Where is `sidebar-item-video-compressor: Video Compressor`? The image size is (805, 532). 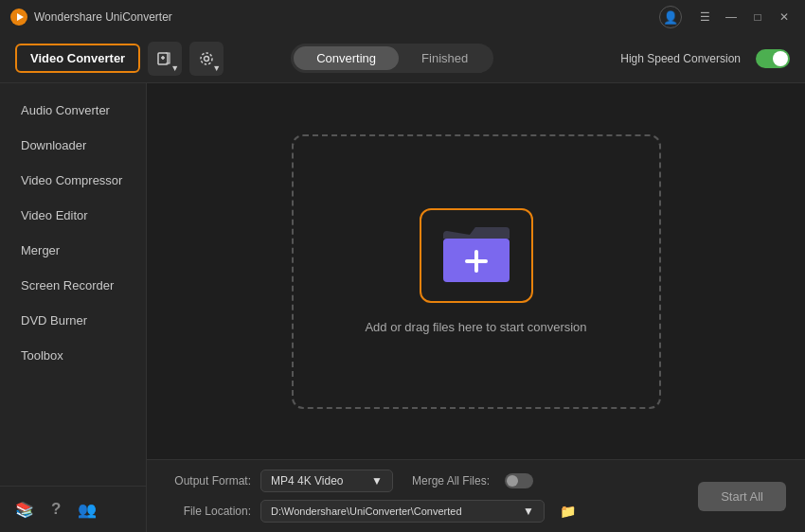 sidebar-item-video-compressor: Video Compressor is located at coordinates (73, 180).